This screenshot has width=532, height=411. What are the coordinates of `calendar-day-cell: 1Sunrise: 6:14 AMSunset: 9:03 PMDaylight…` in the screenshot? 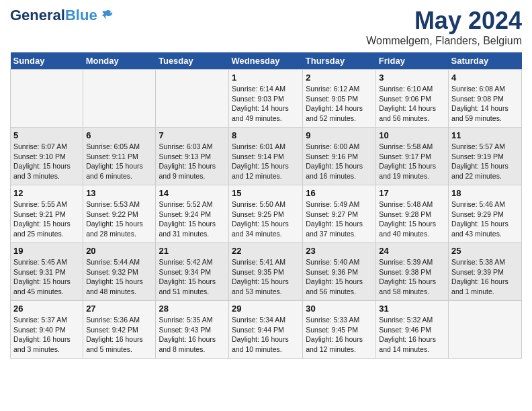 It's located at (266, 99).